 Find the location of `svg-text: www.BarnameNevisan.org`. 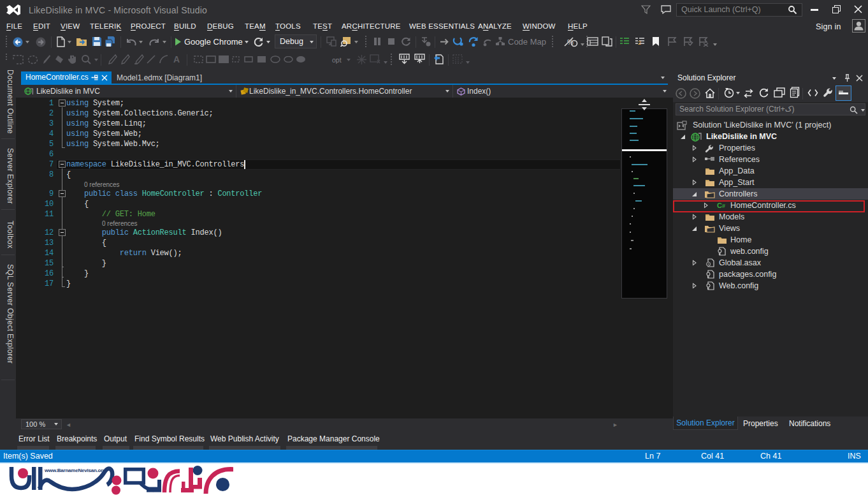

svg-text: www.BarnameNevisan.org is located at coordinates (75, 471).